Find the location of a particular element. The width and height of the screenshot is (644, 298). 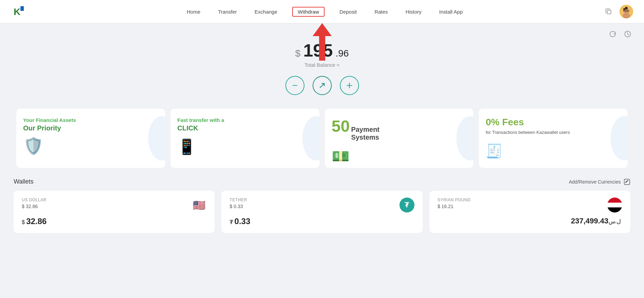

nav-history: History is located at coordinates (413, 12).